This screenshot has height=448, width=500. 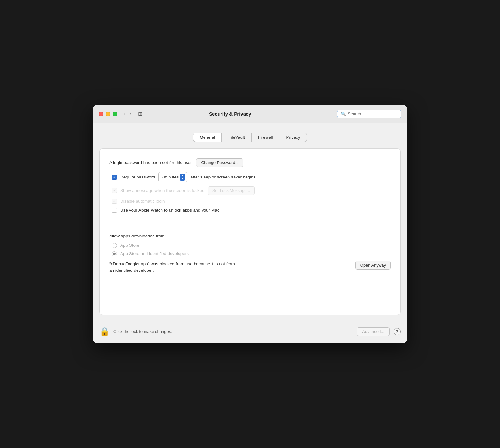 I want to click on advanced-button: Advanced..., so click(x=373, y=331).